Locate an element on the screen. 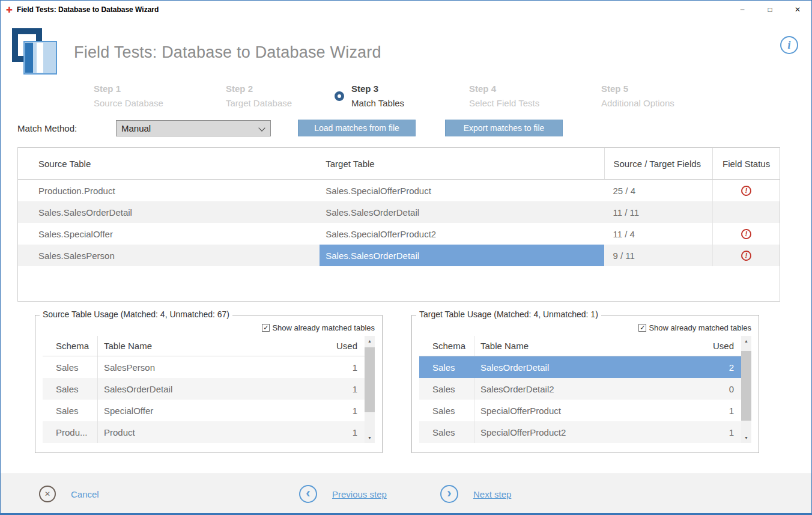 Image resolution: width=812 pixels, height=515 pixels. previous-step-button: ‹ Previous step is located at coordinates (343, 494).